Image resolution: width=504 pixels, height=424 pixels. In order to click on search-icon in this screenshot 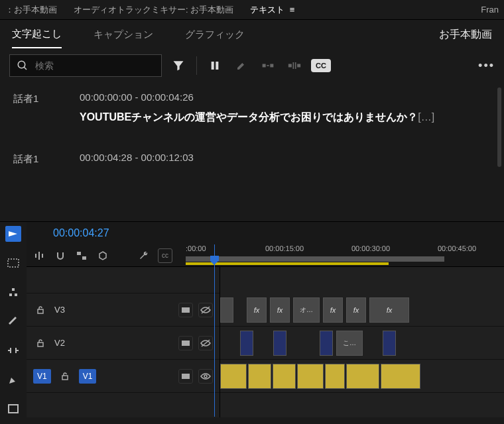, I will do `click(23, 66)`.